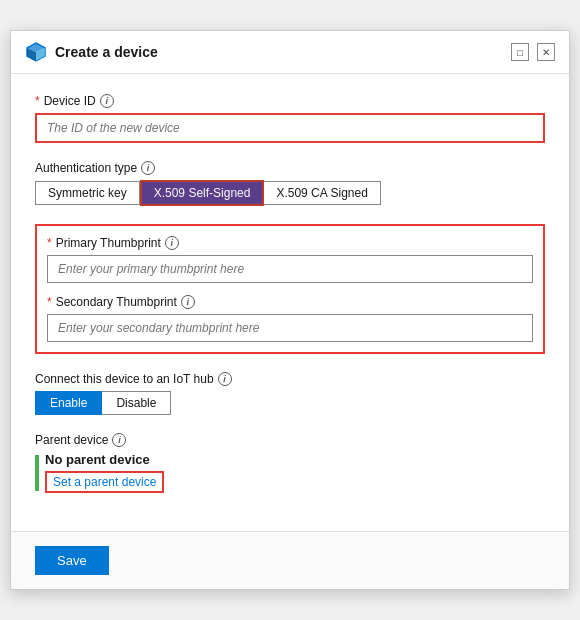 The image size is (580, 620). I want to click on device-id-input, so click(290, 128).